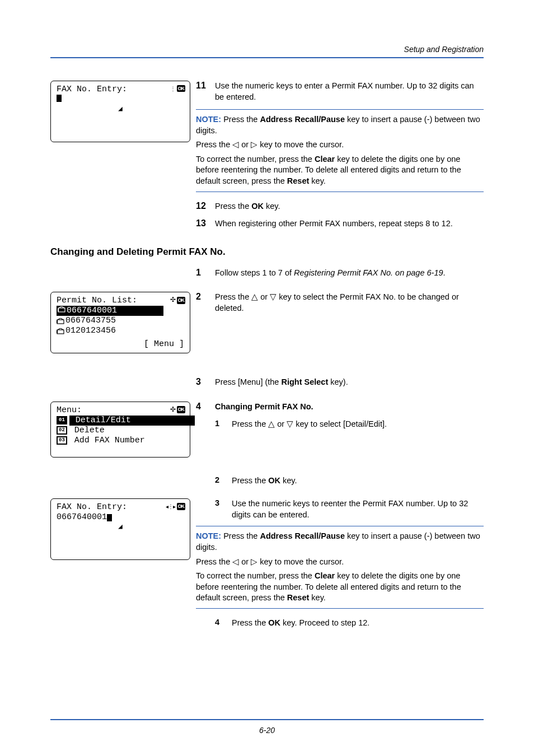 The height and width of the screenshot is (756, 534). I want to click on nav-input-icon: ⋮ OK, so click(178, 88).